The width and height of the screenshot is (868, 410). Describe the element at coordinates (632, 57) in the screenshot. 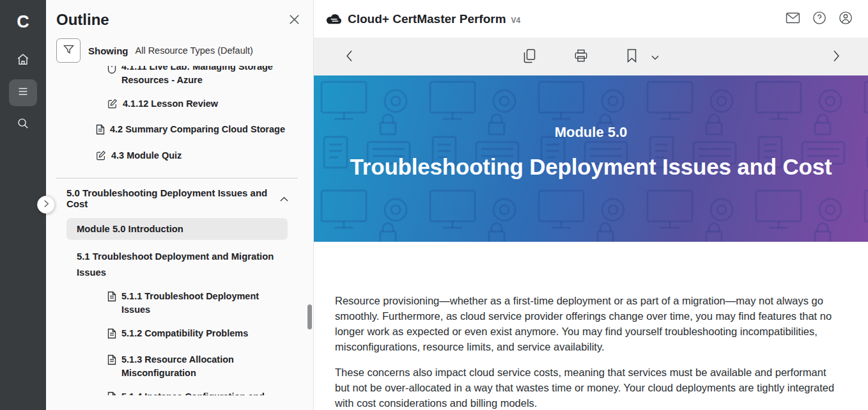

I see `bookmark-button` at that location.